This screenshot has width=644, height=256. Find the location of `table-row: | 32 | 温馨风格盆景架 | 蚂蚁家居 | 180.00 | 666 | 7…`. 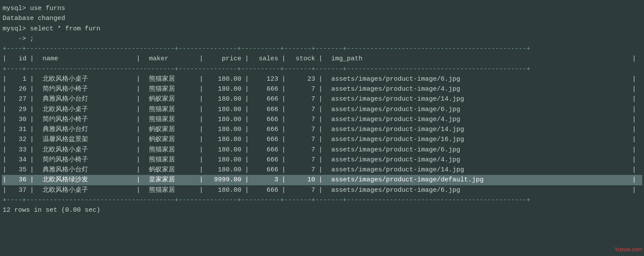

table-row: | 32 | 温馨风格盆景架 | 蚂蚁家居 | 180.00 | 666 | 7… is located at coordinates (322, 140).